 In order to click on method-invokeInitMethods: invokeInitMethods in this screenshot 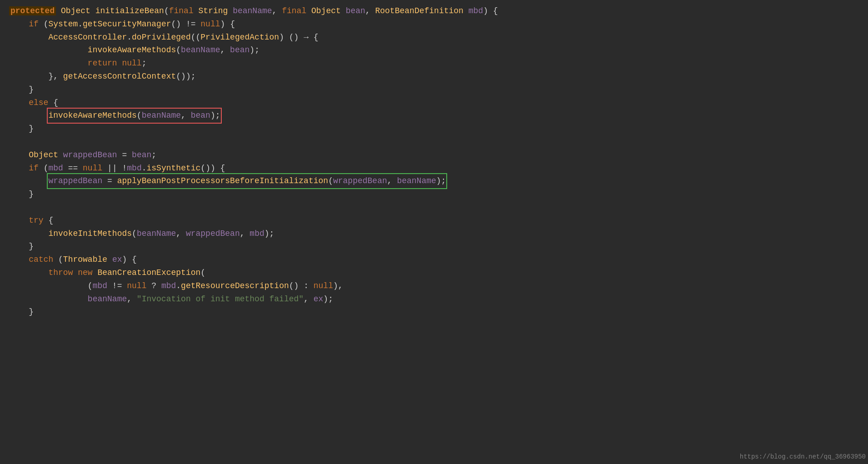, I will do `click(90, 234)`.